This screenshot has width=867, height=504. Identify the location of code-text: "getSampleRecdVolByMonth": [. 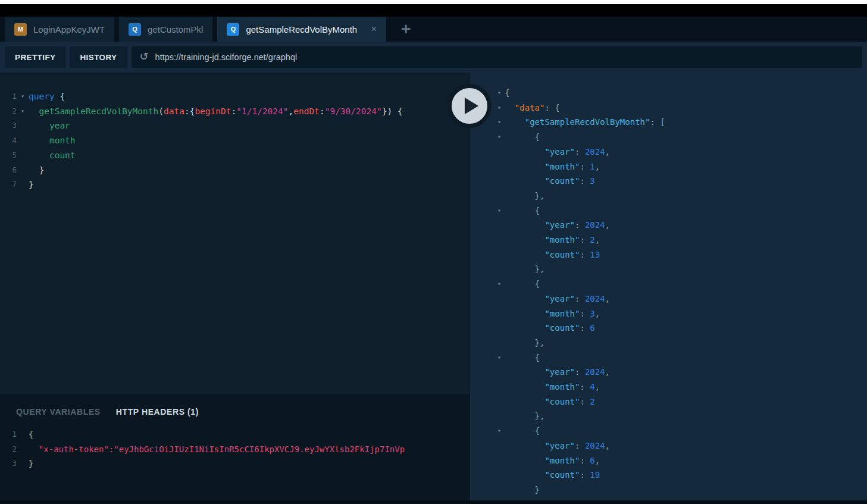
(585, 123).